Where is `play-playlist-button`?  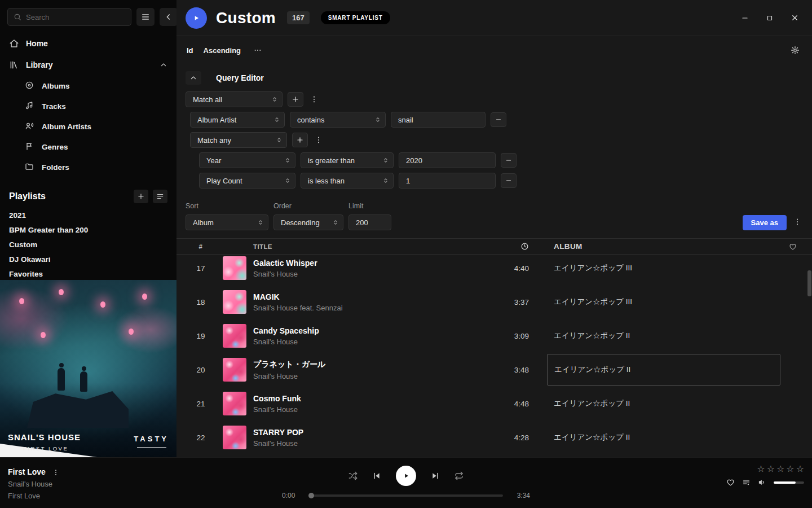 play-playlist-button is located at coordinates (196, 18).